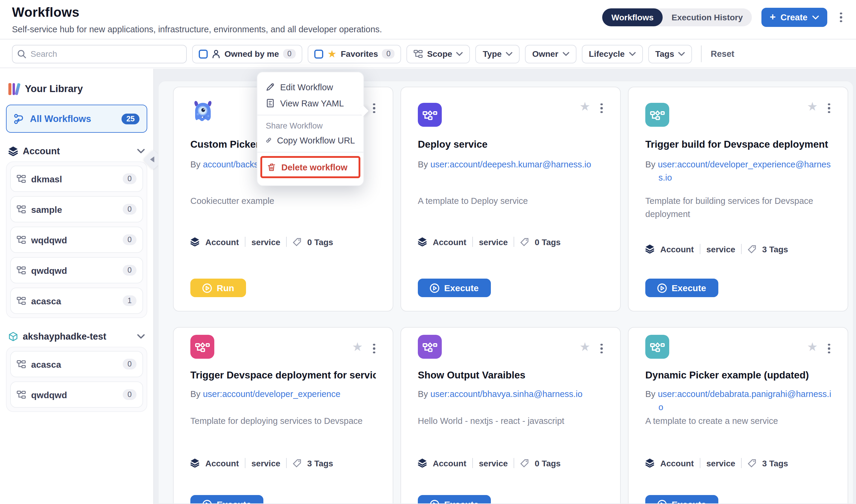 This screenshot has width=856, height=504. What do you see at coordinates (283, 375) in the screenshot?
I see `workflow-title: Trigger Devspace deployment for services` at bounding box center [283, 375].